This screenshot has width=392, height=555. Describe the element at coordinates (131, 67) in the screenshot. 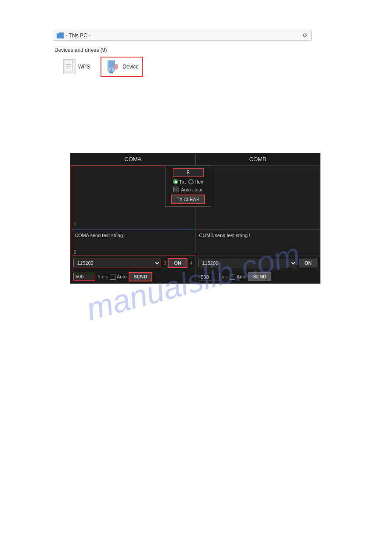

I see `device-label: Device` at that location.